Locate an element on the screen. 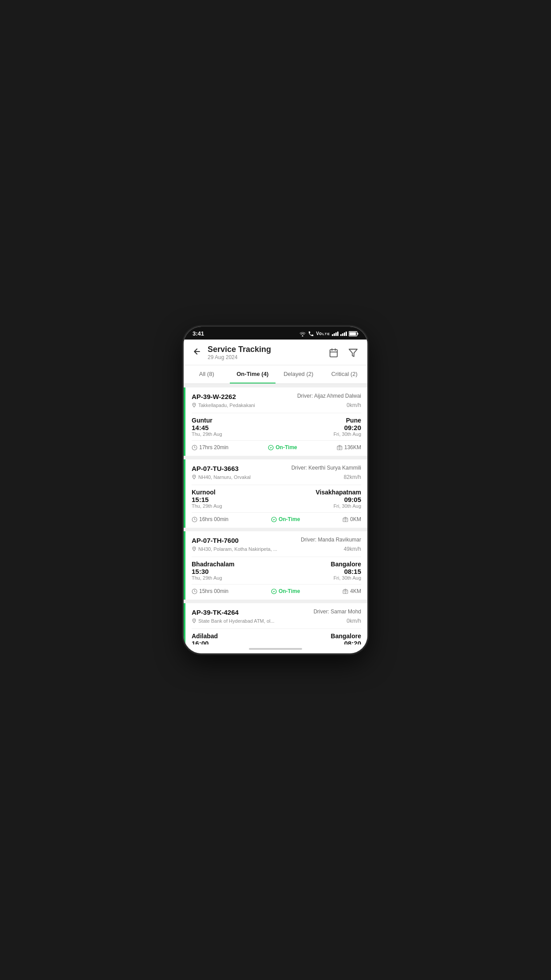 The height and width of the screenshot is (980, 551). to-time: 09:05 is located at coordinates (338, 500).